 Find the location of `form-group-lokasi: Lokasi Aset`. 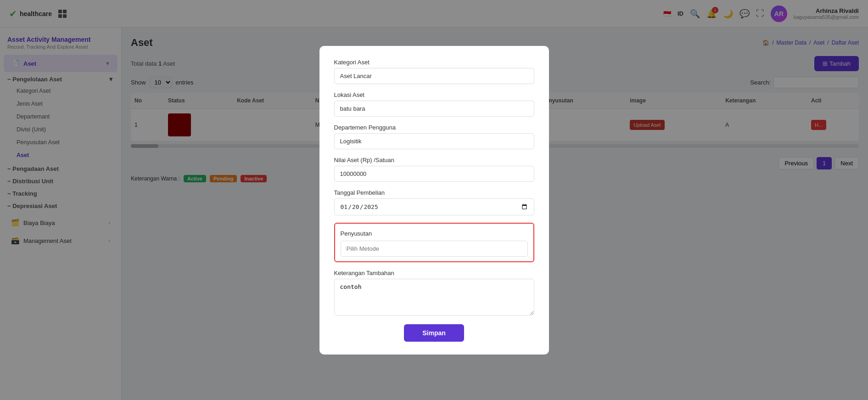

form-group-lokasi: Lokasi Aset is located at coordinates (434, 104).